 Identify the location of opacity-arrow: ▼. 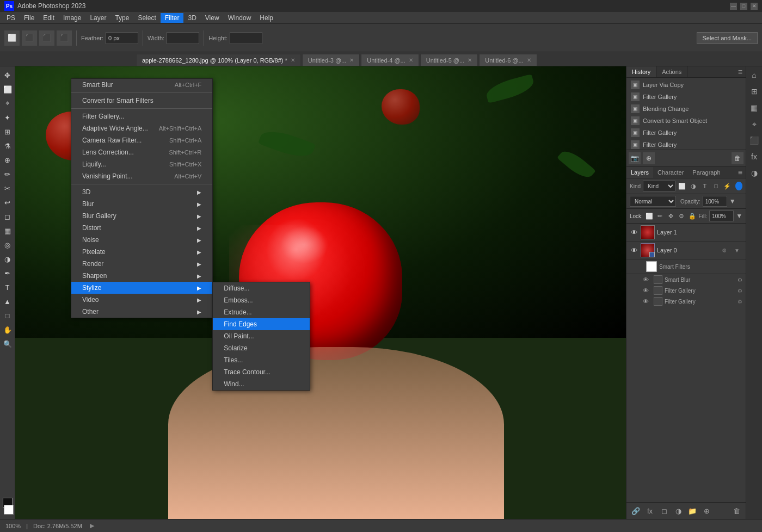
(733, 201).